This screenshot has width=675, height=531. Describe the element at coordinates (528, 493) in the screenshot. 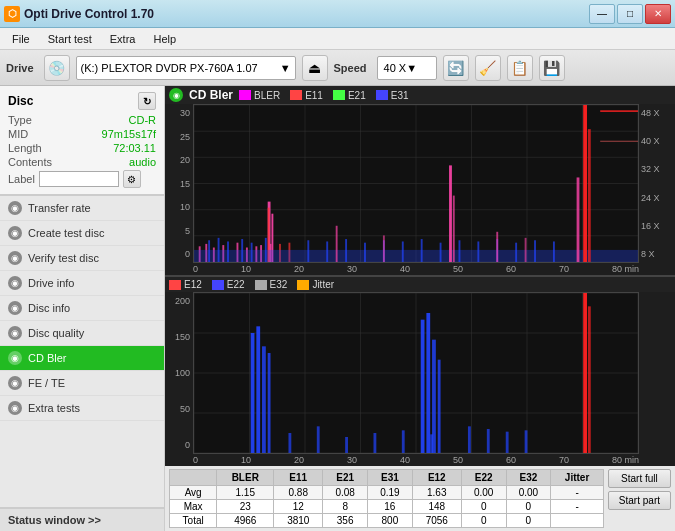

I see `stats-avg-e32: 0.00` at that location.